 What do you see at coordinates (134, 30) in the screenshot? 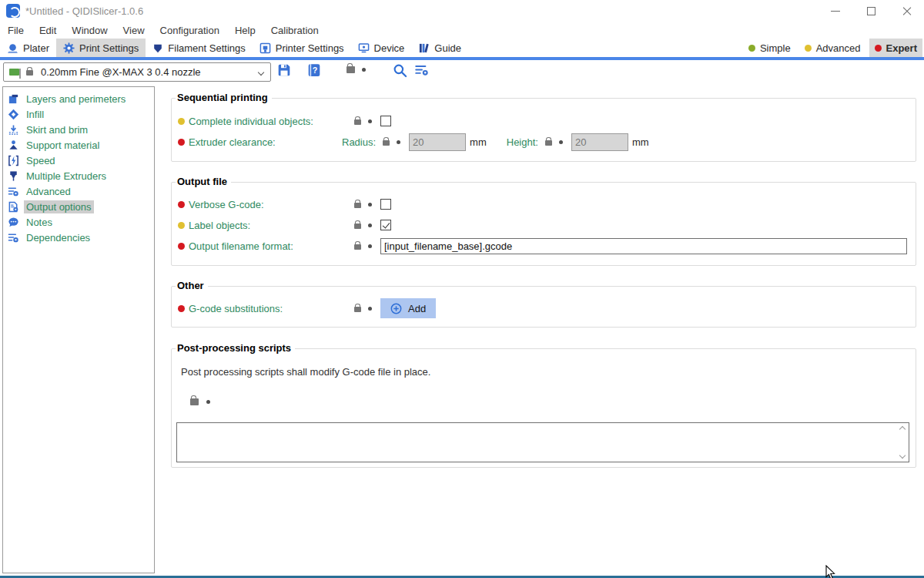
I see `menu-view: View` at bounding box center [134, 30].